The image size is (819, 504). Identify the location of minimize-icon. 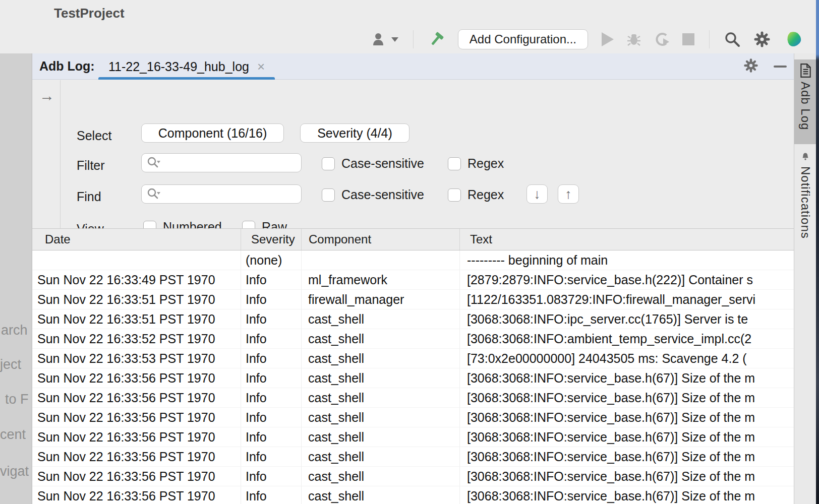
(780, 67).